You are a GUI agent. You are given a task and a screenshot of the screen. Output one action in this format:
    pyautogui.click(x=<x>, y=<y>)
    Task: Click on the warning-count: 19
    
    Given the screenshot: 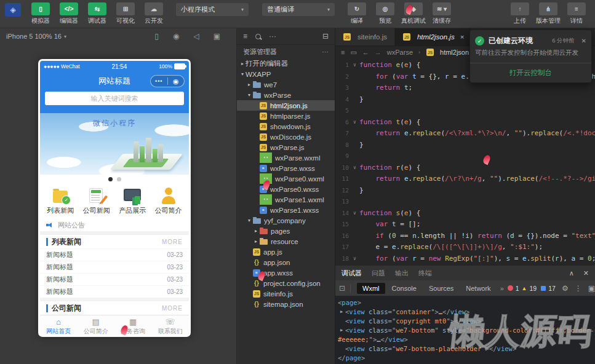 What is the action you would take?
    pyautogui.click(x=533, y=288)
    